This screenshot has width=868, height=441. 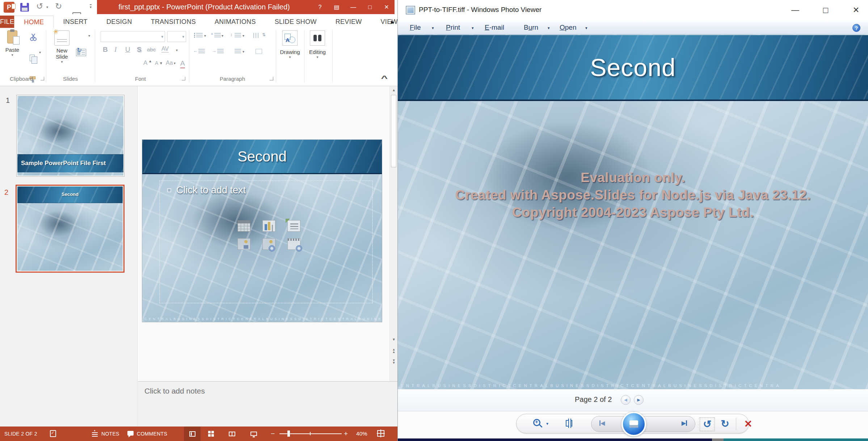 What do you see at coordinates (75, 22) in the screenshot?
I see `tab-insert: INSERT` at bounding box center [75, 22].